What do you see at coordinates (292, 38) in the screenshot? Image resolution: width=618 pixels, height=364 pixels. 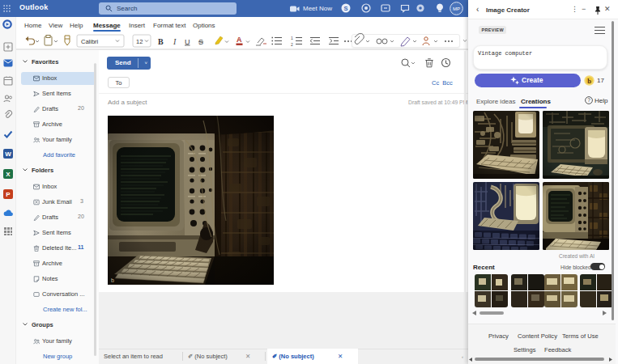 I see `svg-text: 1` at bounding box center [292, 38].